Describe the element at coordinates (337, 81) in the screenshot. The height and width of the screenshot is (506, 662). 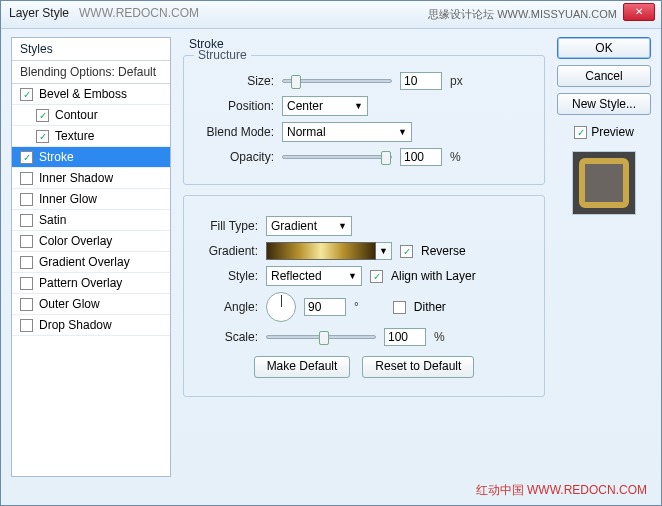
I see `size-slider` at that location.